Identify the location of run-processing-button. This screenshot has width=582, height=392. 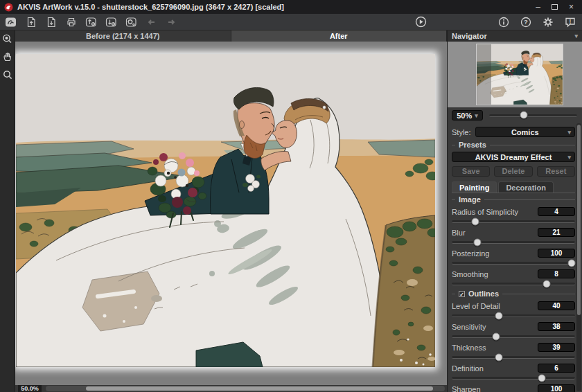
(421, 22).